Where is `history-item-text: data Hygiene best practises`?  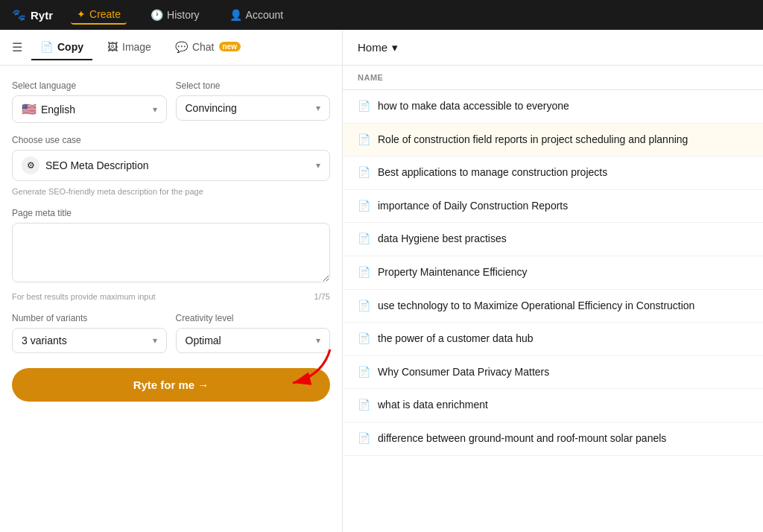
history-item-text: data Hygiene best practises is located at coordinates (443, 239).